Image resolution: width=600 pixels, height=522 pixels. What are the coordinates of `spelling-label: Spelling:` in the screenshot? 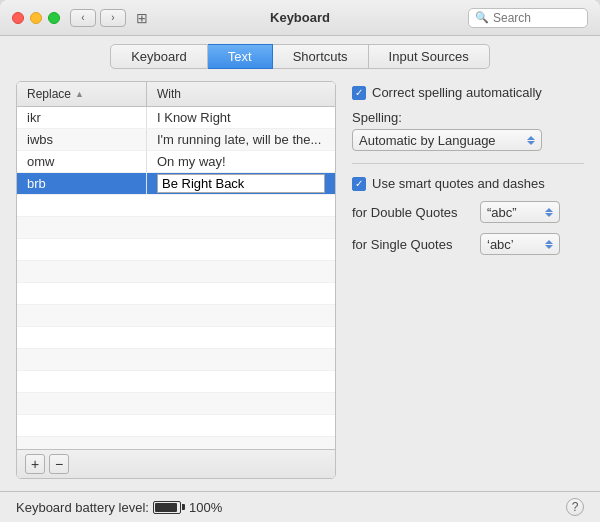 It's located at (468, 118).